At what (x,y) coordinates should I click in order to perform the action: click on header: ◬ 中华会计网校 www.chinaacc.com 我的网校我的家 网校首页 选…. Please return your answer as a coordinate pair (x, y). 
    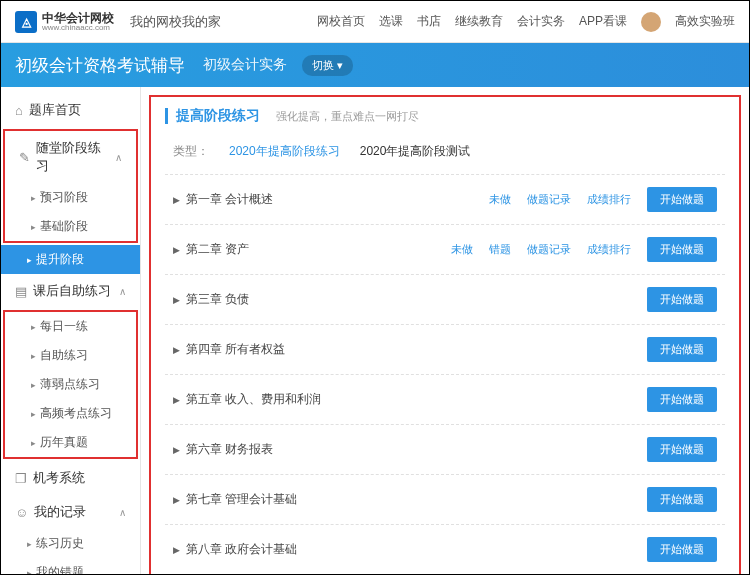
    Looking at the image, I should click on (375, 22).